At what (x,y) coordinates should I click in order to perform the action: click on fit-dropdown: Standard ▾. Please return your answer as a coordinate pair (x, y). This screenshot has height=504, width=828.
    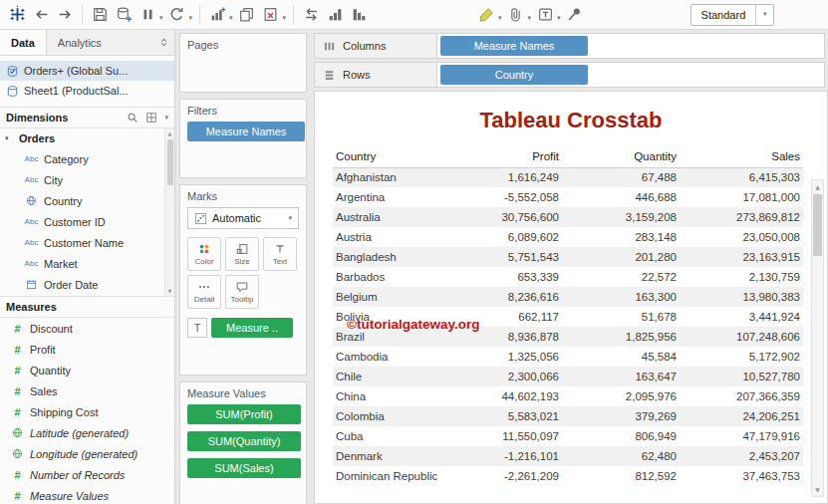
    Looking at the image, I should click on (733, 15).